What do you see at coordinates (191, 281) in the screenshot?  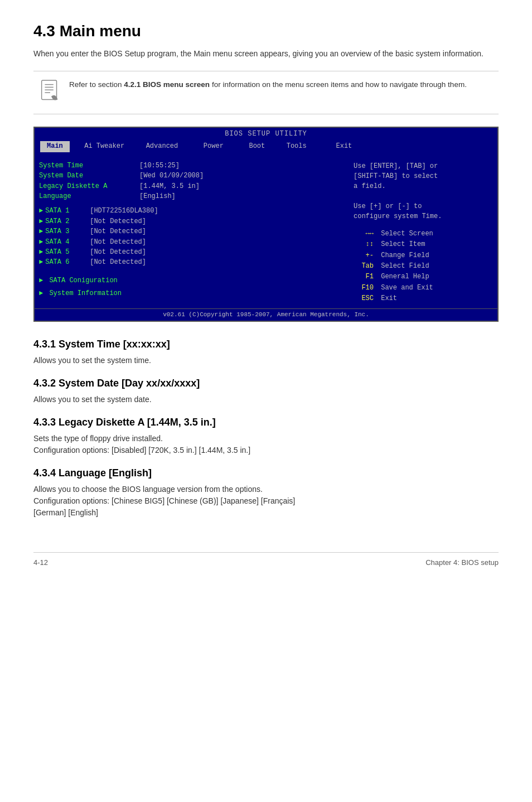 I see `bios-submenu-sata-config: ► SATA Coniguration` at bounding box center [191, 281].